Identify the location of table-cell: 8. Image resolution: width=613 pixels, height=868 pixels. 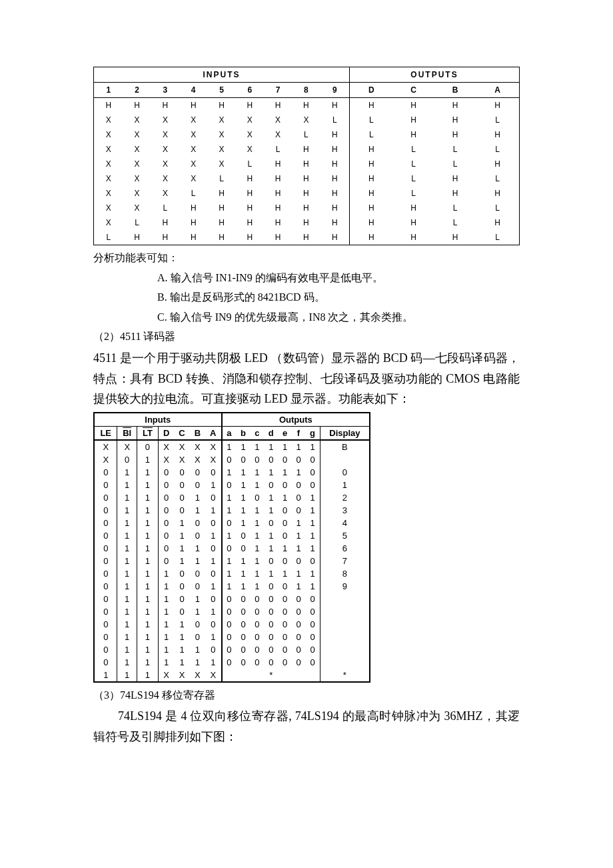
(345, 573).